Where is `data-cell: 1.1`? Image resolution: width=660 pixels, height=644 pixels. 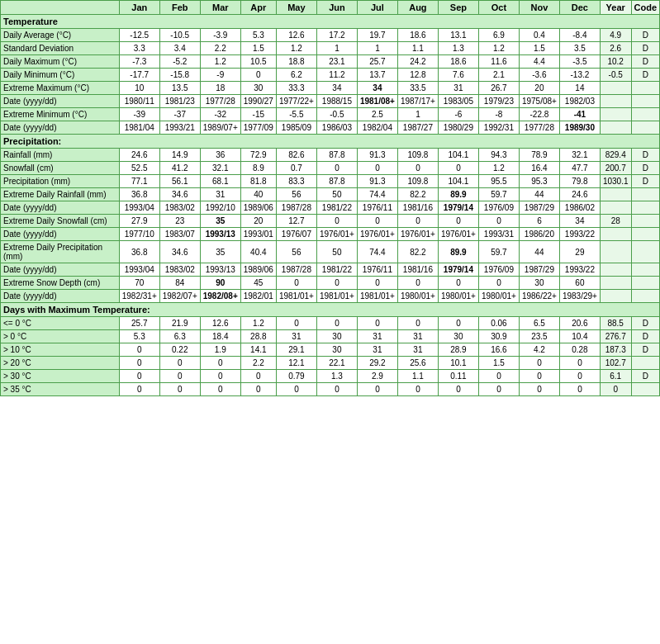 data-cell: 1.1 is located at coordinates (418, 376).